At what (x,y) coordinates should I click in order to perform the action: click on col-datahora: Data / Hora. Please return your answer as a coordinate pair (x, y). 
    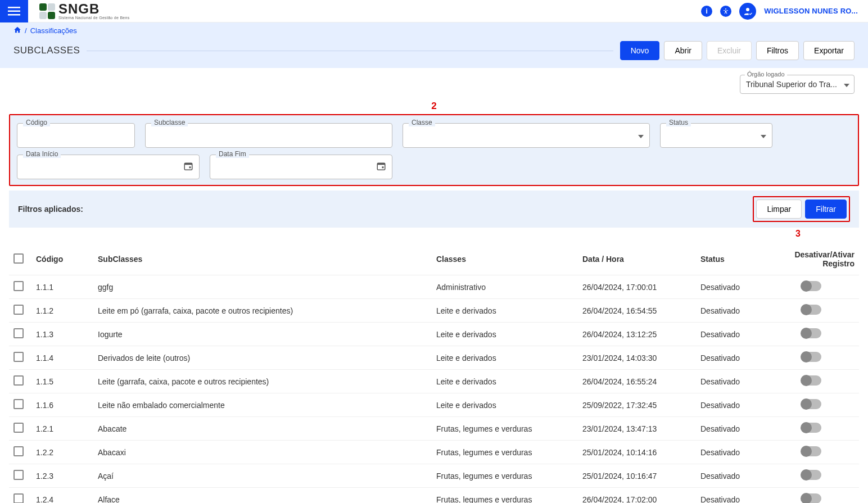
    Looking at the image, I should click on (637, 260).